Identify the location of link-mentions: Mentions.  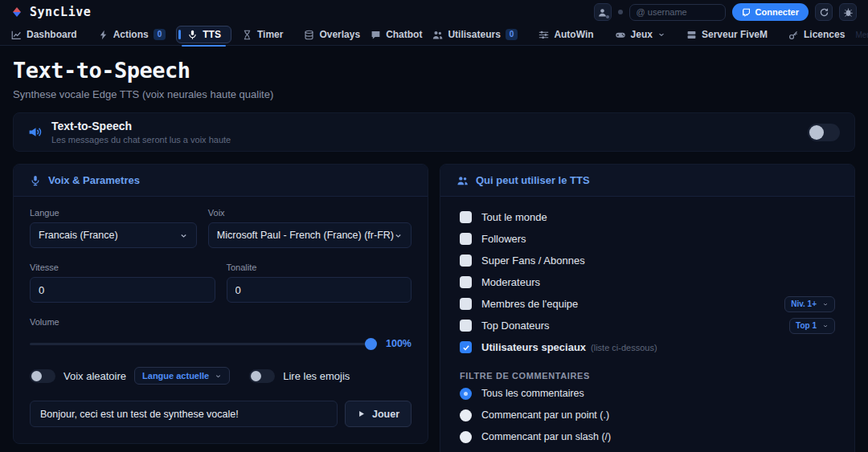
(862, 35).